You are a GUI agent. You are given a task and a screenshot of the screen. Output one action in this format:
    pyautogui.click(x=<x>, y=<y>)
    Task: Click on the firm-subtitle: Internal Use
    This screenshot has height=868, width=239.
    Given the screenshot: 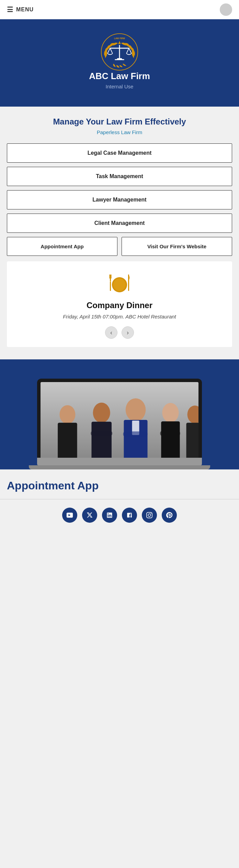 What is the action you would take?
    pyautogui.click(x=120, y=87)
    